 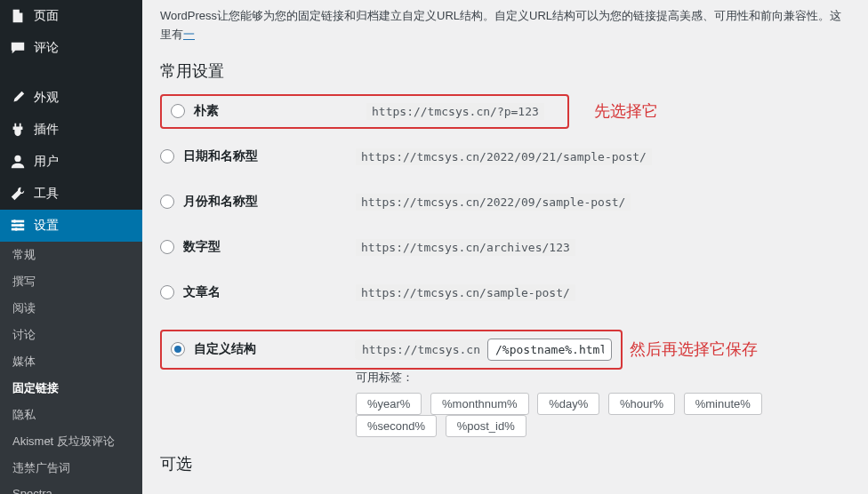 I want to click on url-sample-dayname: https://tmcsys.cn/2022/09/21/sample-post…, so click(x=503, y=156).